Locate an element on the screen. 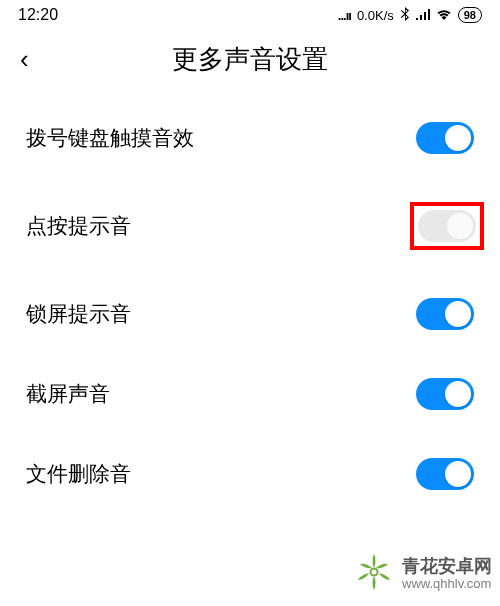  watermark-url: www.qhhlv.com is located at coordinates (447, 584).